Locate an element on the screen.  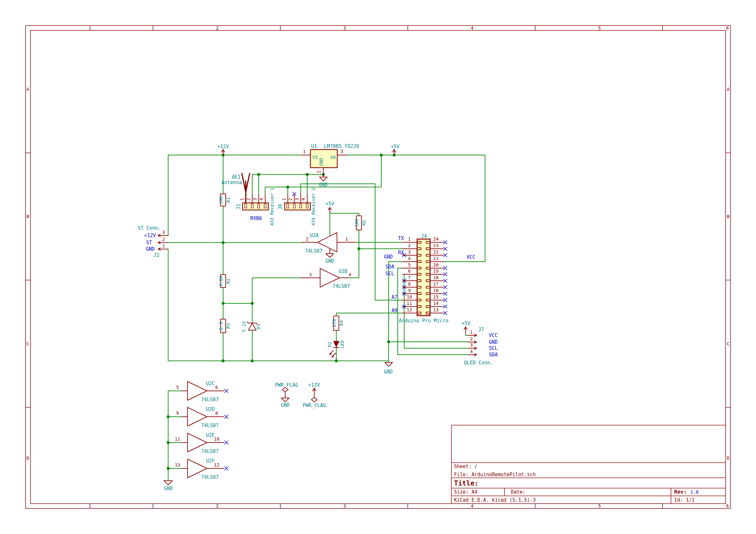
r4-ref: R4 is located at coordinates (341, 323).